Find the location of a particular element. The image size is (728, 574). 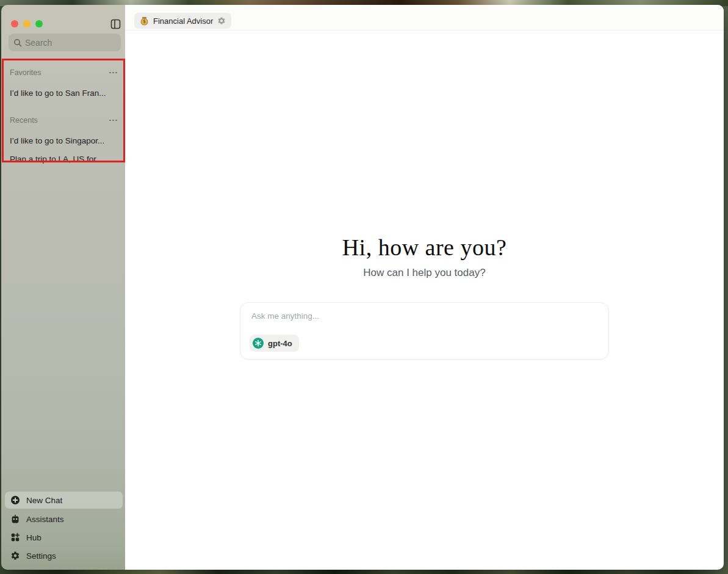

chat-list-item: I’d like to go to Singapor... is located at coordinates (65, 142).